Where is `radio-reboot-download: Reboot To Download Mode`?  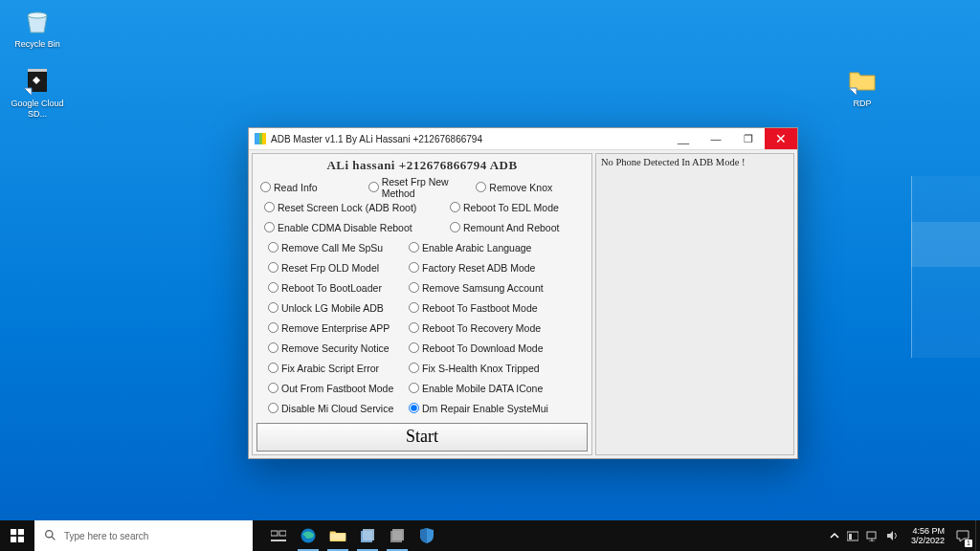
radio-reboot-download: Reboot To Download Mode is located at coordinates (476, 348).